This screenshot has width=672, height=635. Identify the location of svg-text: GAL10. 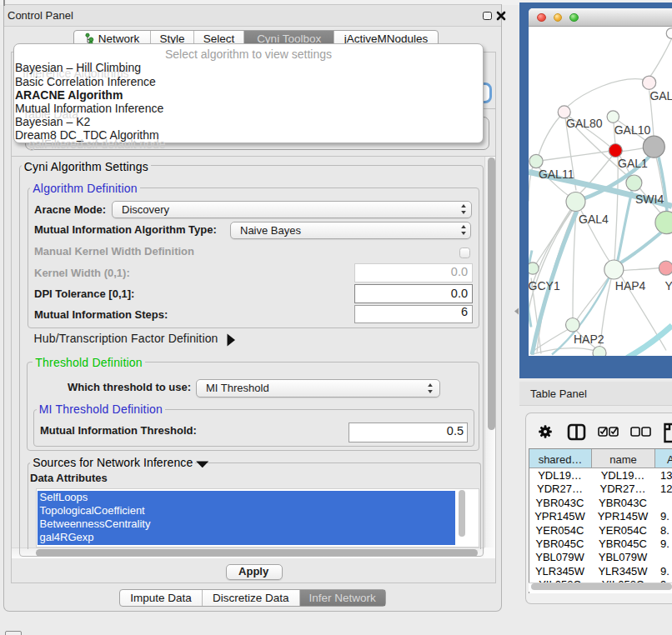
(633, 130).